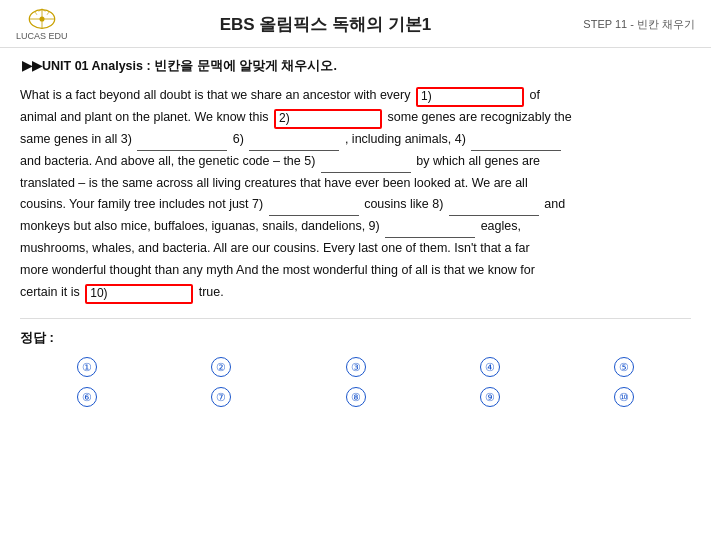 The image size is (711, 541). Describe the element at coordinates (170, 161) in the screenshot. I see `passage-text-8: and bacteria. And above all, the genetic…` at that location.